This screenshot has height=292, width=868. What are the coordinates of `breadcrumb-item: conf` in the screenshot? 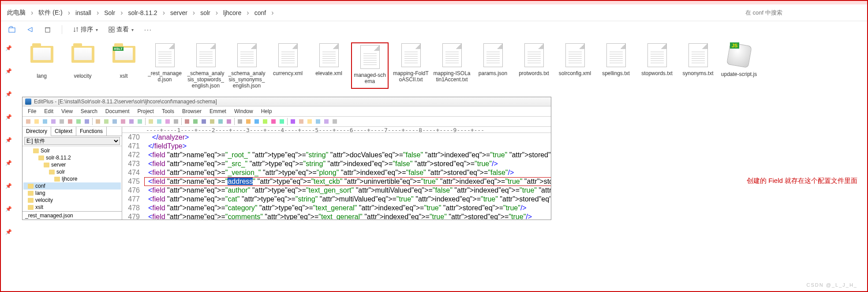 It's located at (260, 13).